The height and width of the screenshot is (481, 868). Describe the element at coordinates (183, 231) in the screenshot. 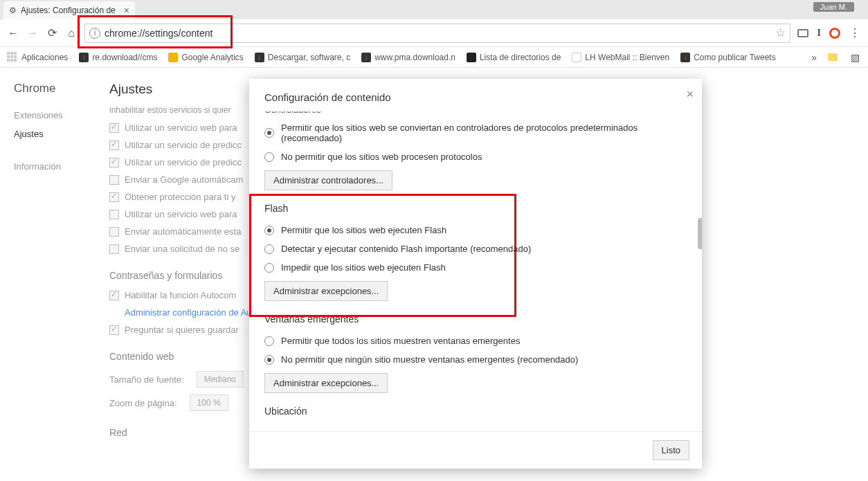

I see `option-label: Enviar automáticamente esta` at that location.